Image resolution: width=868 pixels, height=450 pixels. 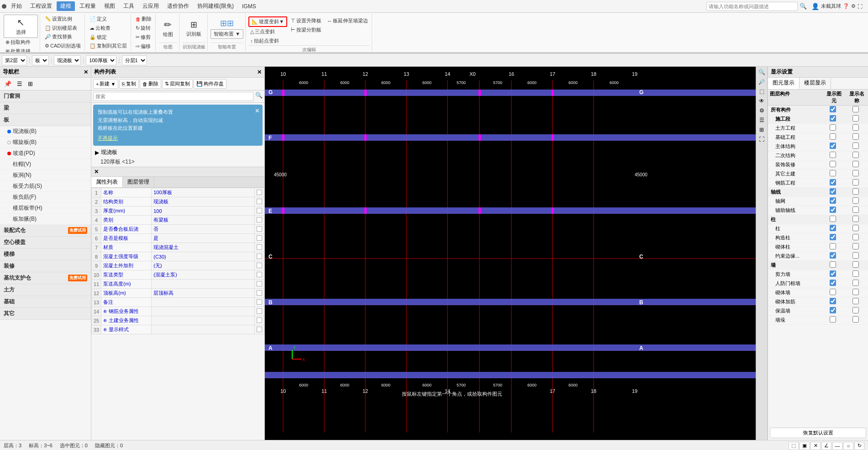 What do you see at coordinates (126, 229) in the screenshot?
I see `props-row-name: 是否叠合板后浇` at bounding box center [126, 229].